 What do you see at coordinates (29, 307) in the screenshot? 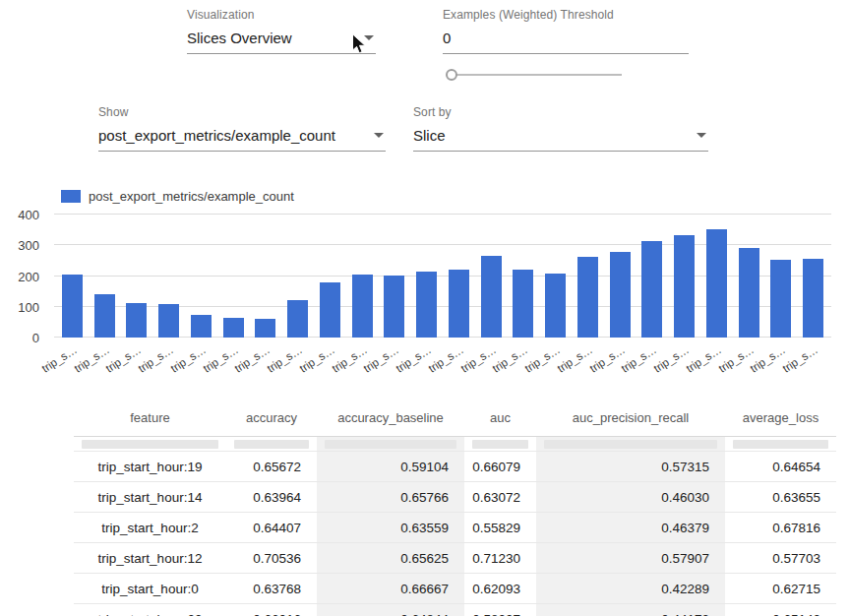
I see `y-axis-tick: 100` at bounding box center [29, 307].